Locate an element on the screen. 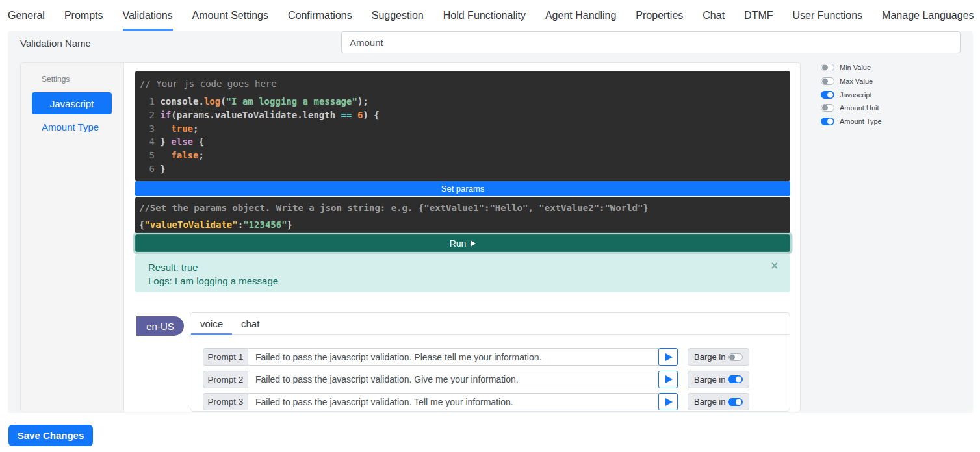 The image size is (980, 452). save-changes-button: Save Changes is located at coordinates (51, 435).